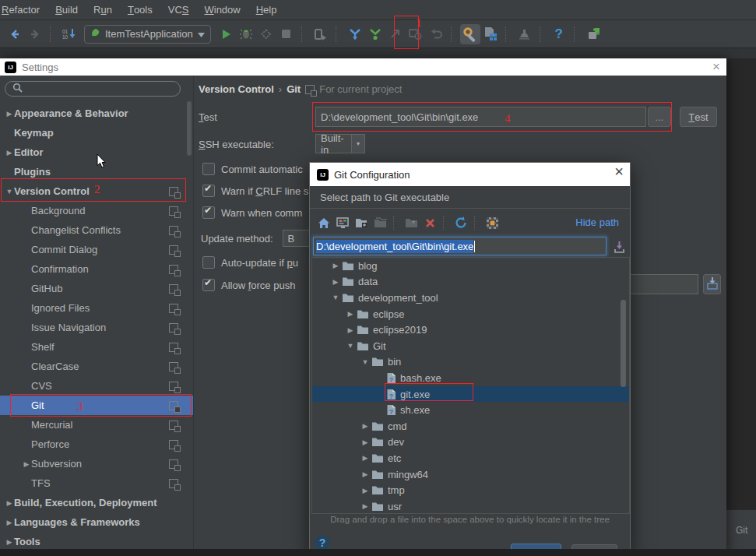 This screenshot has height=556, width=756. What do you see at coordinates (189, 128) in the screenshot?
I see `sidebar-scrollbar-thumb` at bounding box center [189, 128].